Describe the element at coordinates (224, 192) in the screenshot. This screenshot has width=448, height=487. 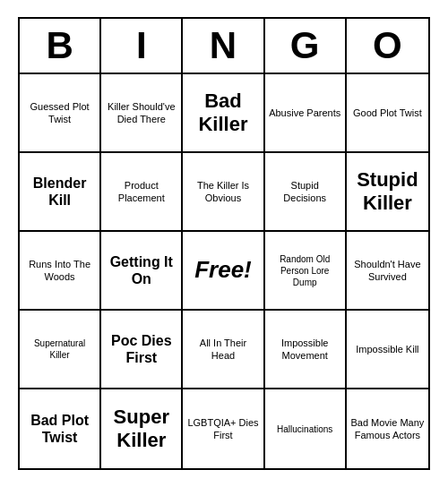
I see `bingo-cell-7: The Killer Is Obvious` at that location.